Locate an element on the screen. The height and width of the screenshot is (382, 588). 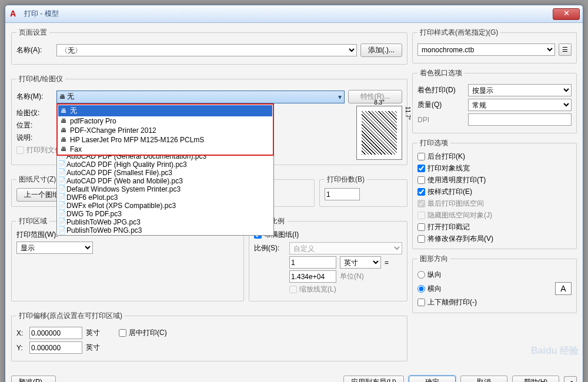
dpi-input is located at coordinates (520, 120).